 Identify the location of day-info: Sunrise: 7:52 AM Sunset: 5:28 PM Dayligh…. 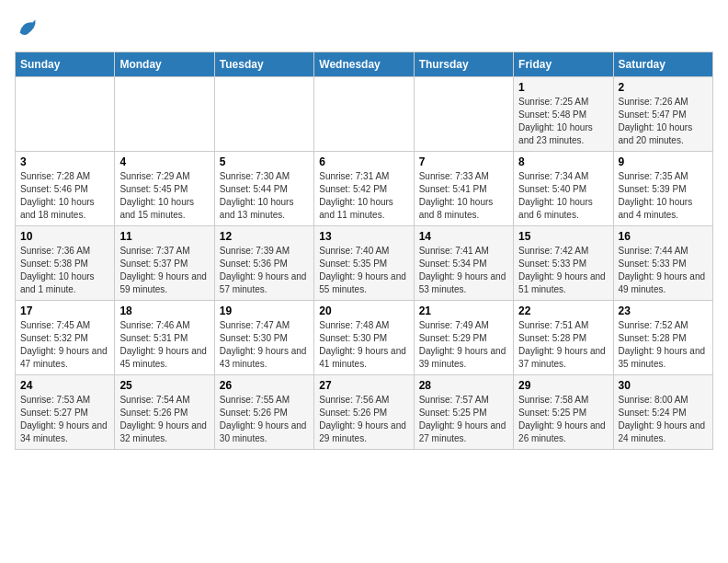
(664, 345).